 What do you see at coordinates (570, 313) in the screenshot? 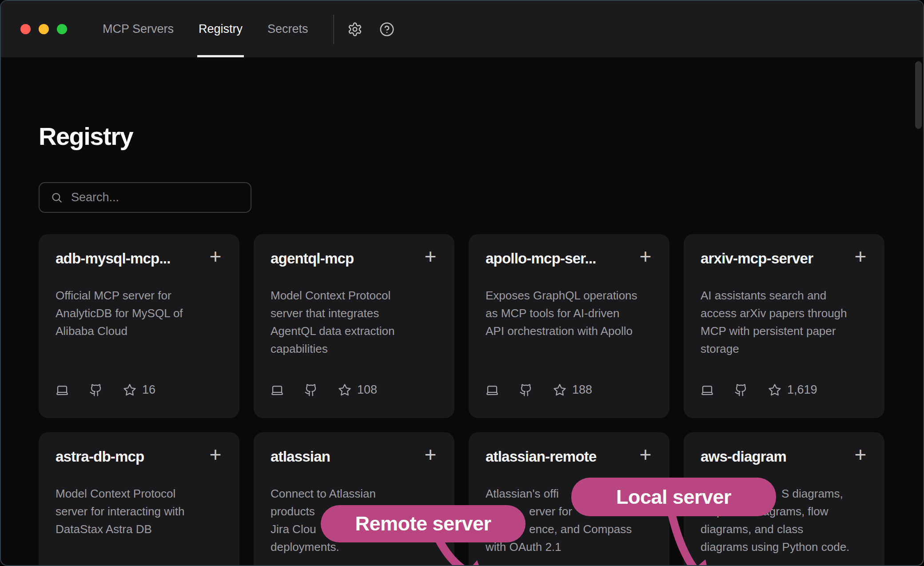
I see `server-description-line: as MCP tools for AI-driven` at bounding box center [570, 313].